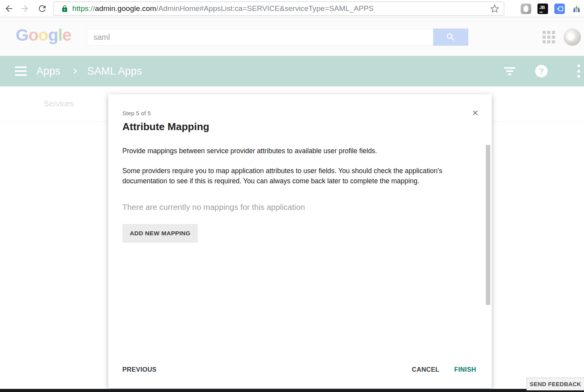  What do you see at coordinates (541, 12) in the screenshot?
I see `jb-underscore` at bounding box center [541, 12].